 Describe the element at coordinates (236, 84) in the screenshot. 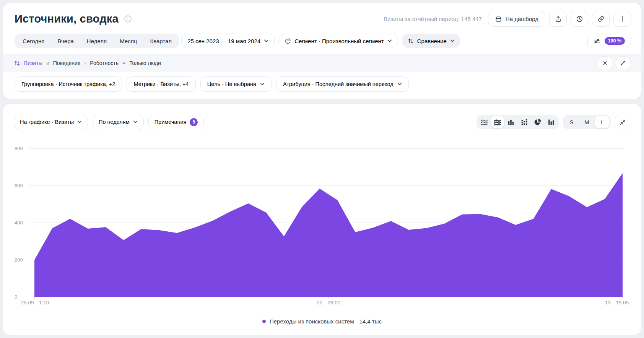

I see `settings-chip: Цель · Не выбрана` at that location.